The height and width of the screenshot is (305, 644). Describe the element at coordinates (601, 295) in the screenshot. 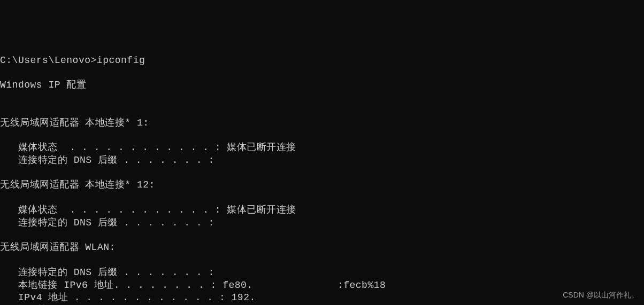

I see `watermark: CSDN @以山河作礼。` at that location.